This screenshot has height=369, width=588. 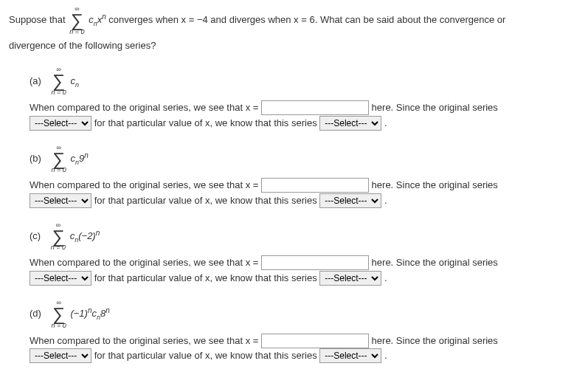 What do you see at coordinates (97, 19) in the screenshot?
I see `intro-term: cnxn` at bounding box center [97, 19].